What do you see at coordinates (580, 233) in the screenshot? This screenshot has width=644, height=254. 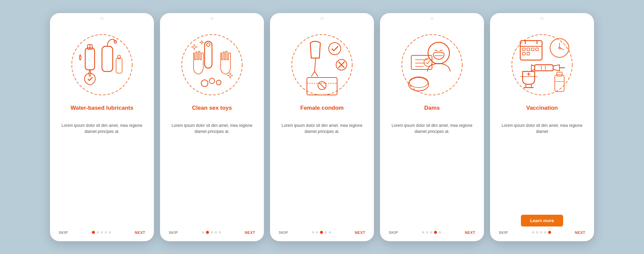 I see `screen-5-next: NEXT` at bounding box center [580, 233].